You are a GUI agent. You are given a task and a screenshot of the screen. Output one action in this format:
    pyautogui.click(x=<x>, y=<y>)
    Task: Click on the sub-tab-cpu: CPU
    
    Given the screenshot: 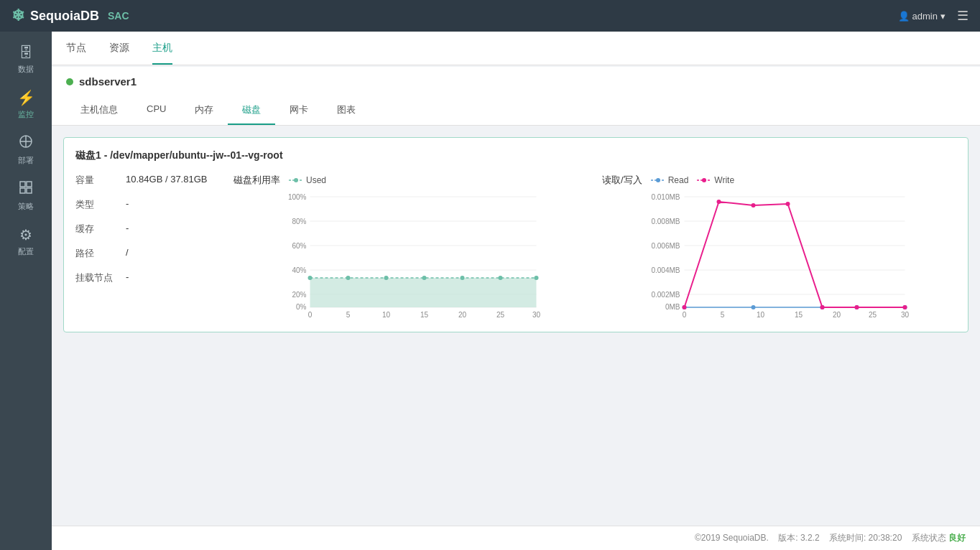 What is the action you would take?
    pyautogui.click(x=157, y=111)
    